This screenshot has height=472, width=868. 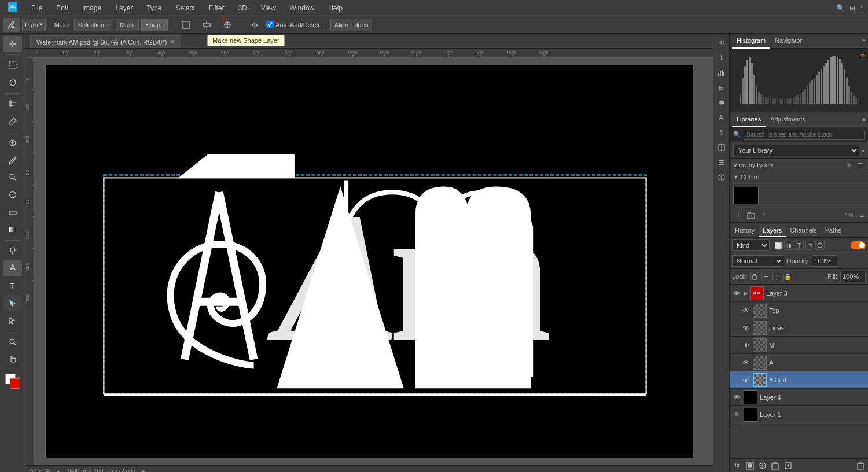 I want to click on layers-panel-menu-icon: ≡, so click(x=863, y=234).